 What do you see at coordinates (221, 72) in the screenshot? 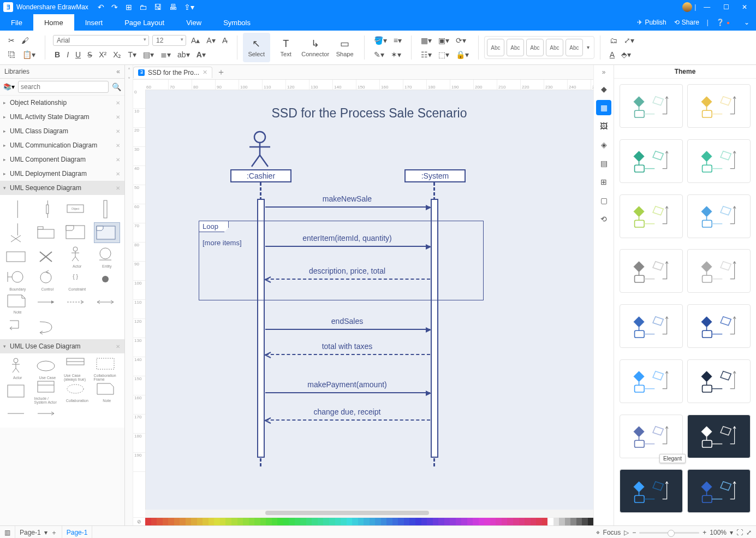
I see `add-tab-button: ＋` at bounding box center [221, 72].